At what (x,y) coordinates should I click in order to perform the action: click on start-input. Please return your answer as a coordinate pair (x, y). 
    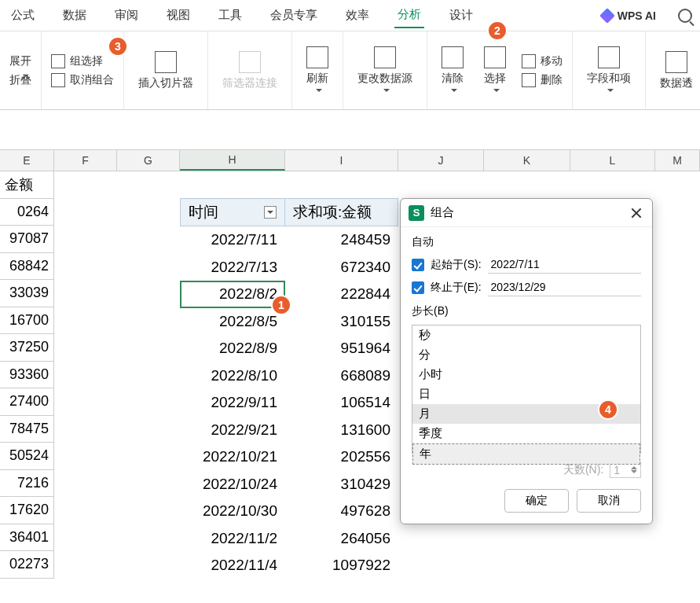
    Looking at the image, I should click on (564, 264).